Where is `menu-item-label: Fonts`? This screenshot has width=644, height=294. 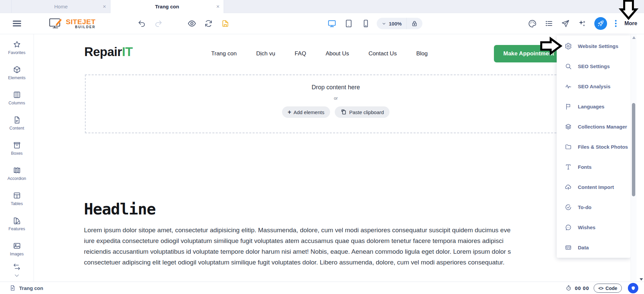 menu-item-label: Fonts is located at coordinates (585, 167).